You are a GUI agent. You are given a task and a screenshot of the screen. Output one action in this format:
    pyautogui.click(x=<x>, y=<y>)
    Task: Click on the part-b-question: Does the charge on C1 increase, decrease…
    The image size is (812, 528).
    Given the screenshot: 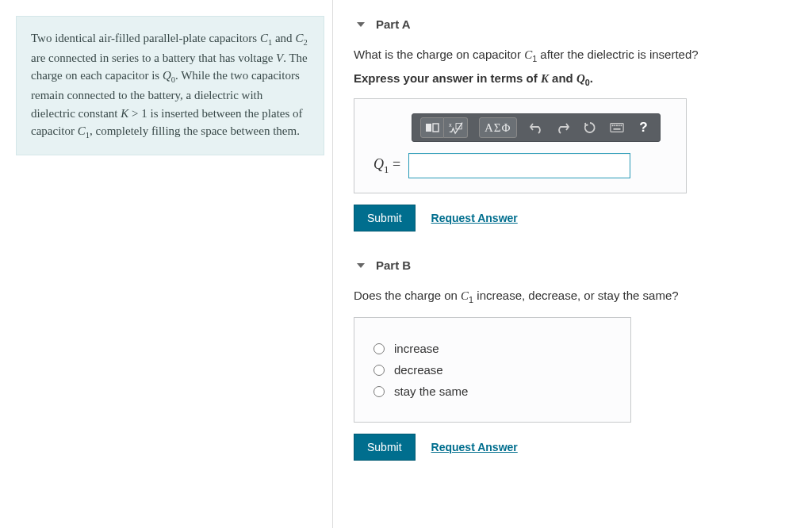 What is the action you would take?
    pyautogui.click(x=576, y=297)
    